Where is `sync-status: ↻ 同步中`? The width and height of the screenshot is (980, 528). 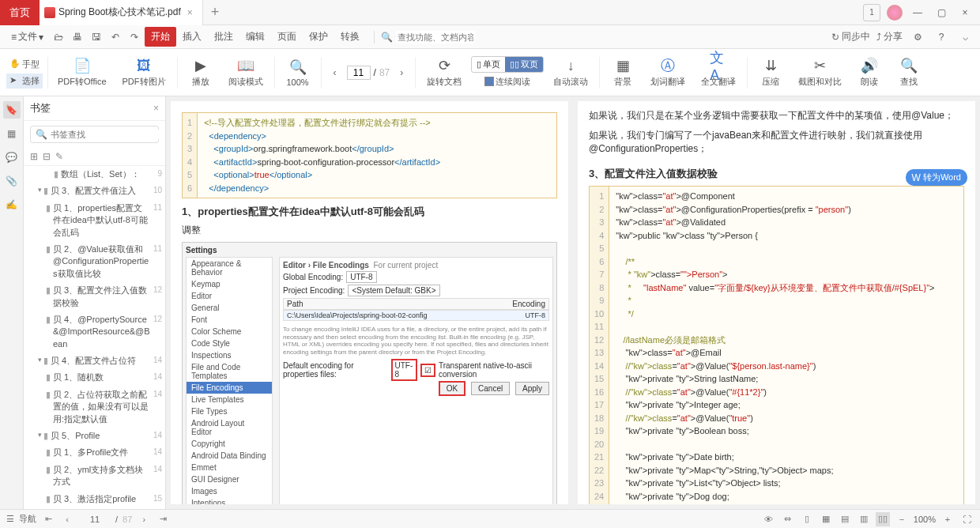
sync-status: ↻ 同步中 is located at coordinates (850, 36).